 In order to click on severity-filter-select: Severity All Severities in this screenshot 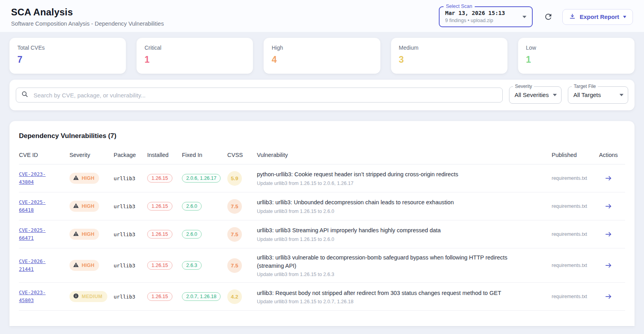, I will do `click(535, 95)`.